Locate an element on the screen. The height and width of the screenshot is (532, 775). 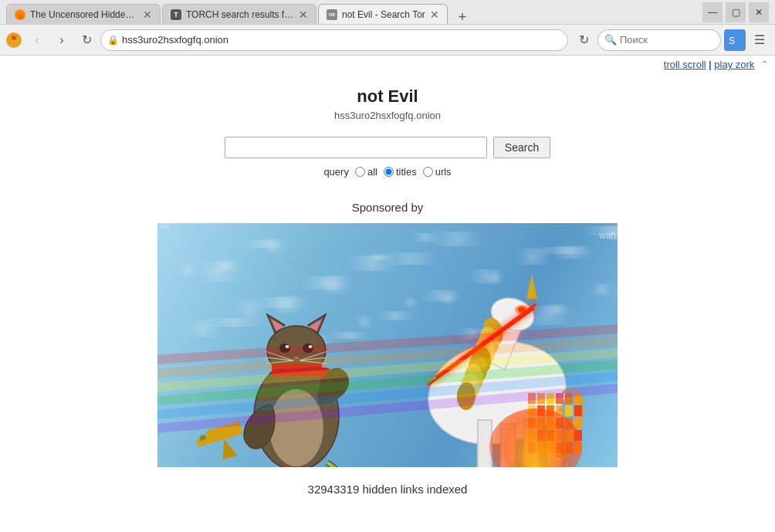
svg-text: S is located at coordinates (732, 41).